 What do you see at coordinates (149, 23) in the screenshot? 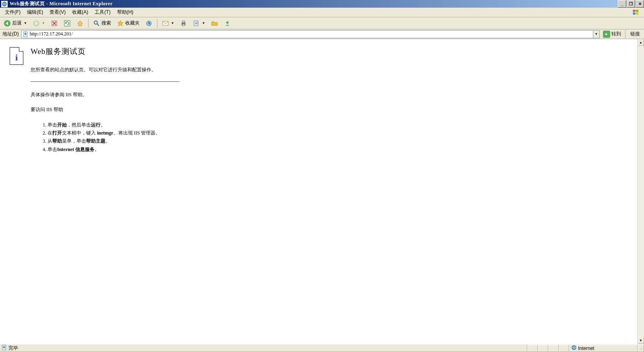
I see `history-button` at bounding box center [149, 23].